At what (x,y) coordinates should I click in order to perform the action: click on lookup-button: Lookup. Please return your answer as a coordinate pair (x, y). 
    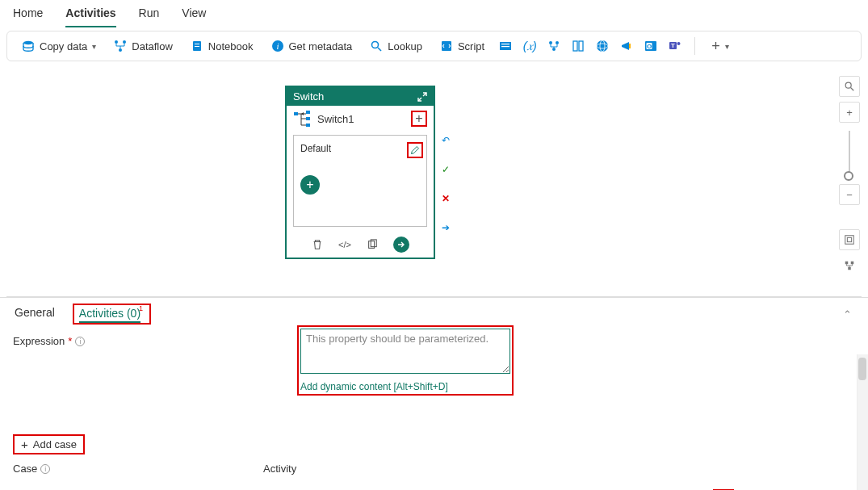
    Looking at the image, I should click on (396, 46).